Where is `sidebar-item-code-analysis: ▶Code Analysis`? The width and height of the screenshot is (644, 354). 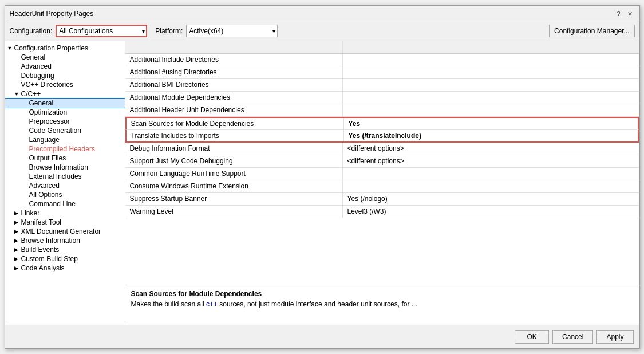
sidebar-item-code-analysis: ▶Code Analysis is located at coordinates (65, 268).